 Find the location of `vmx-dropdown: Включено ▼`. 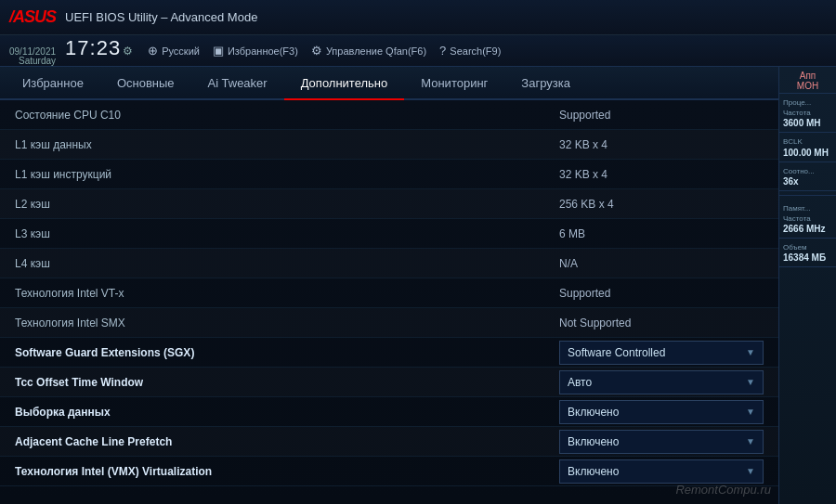

vmx-dropdown: Включено ▼ is located at coordinates (661, 472).